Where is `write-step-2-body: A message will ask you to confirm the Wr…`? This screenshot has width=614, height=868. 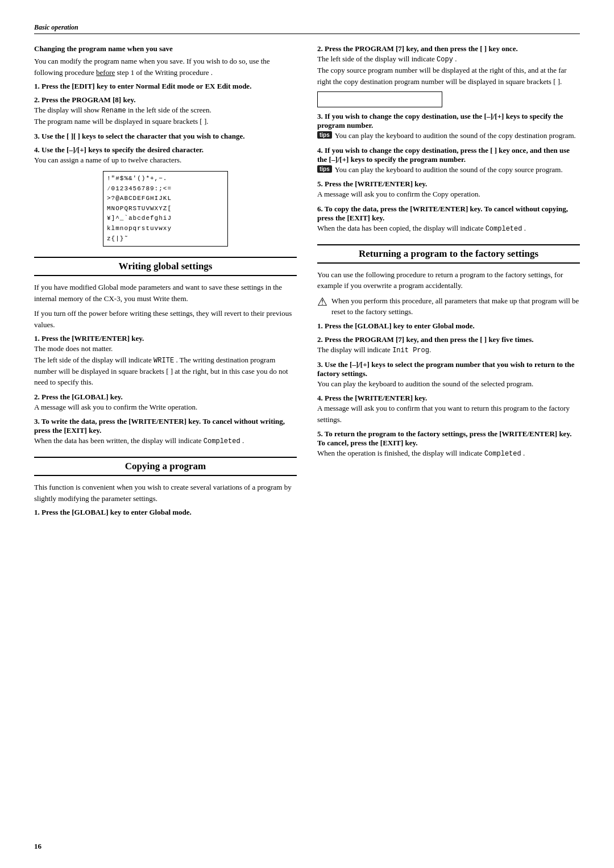 write-step-2-body: A message will ask you to confirm the Wr… is located at coordinates (165, 407).